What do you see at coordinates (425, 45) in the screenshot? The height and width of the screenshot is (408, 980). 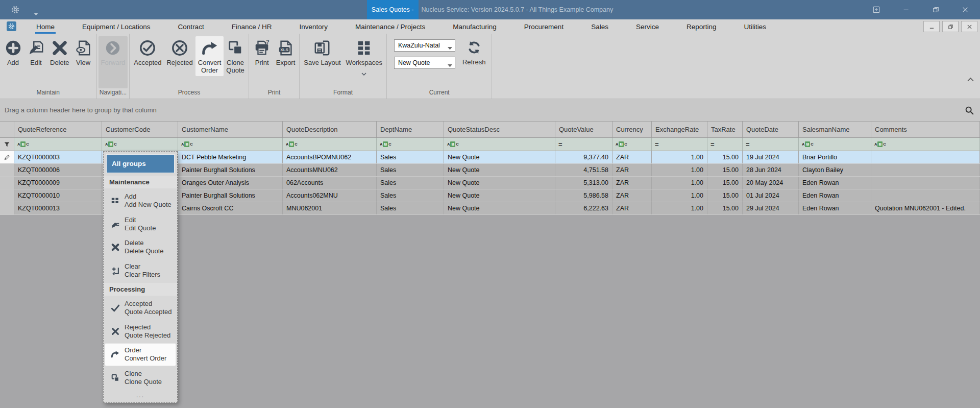 I see `kwazulu-natal-dropdown: KwaZulu-Natal` at bounding box center [425, 45].